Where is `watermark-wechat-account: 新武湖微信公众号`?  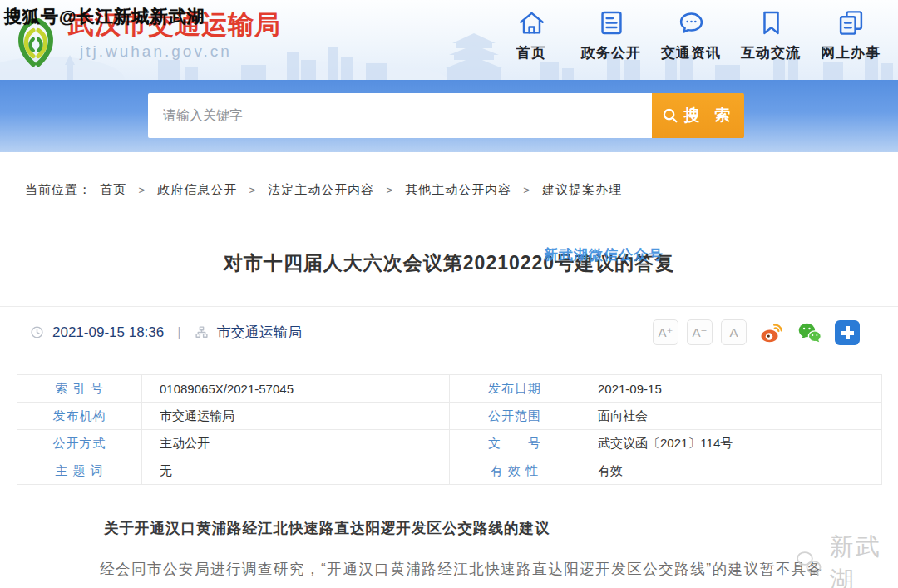
watermark-wechat-account: 新武湖微信公众号 is located at coordinates (604, 254).